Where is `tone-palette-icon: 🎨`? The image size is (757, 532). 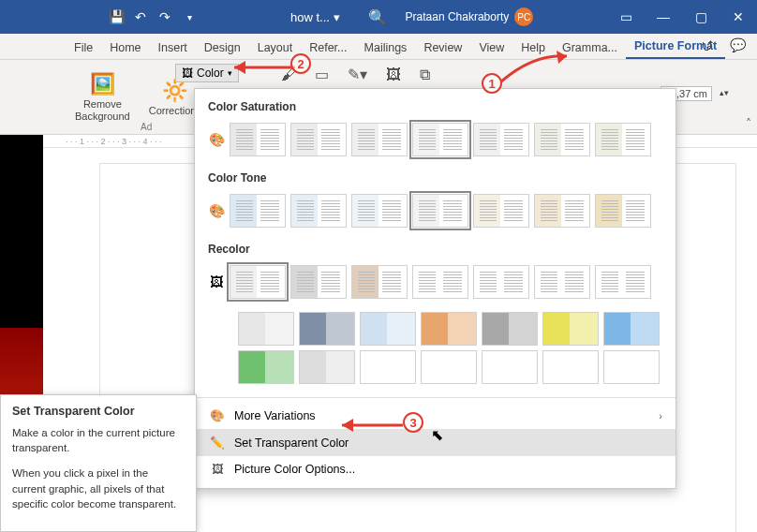
tone-palette-icon: 🎨 is located at coordinates (216, 211).